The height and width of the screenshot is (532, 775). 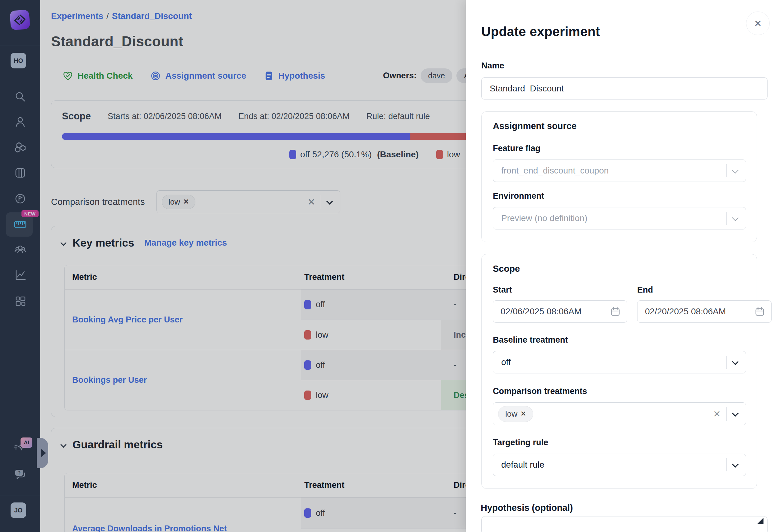 What do you see at coordinates (624, 524) in the screenshot?
I see `hypothesis-textarea` at bounding box center [624, 524].